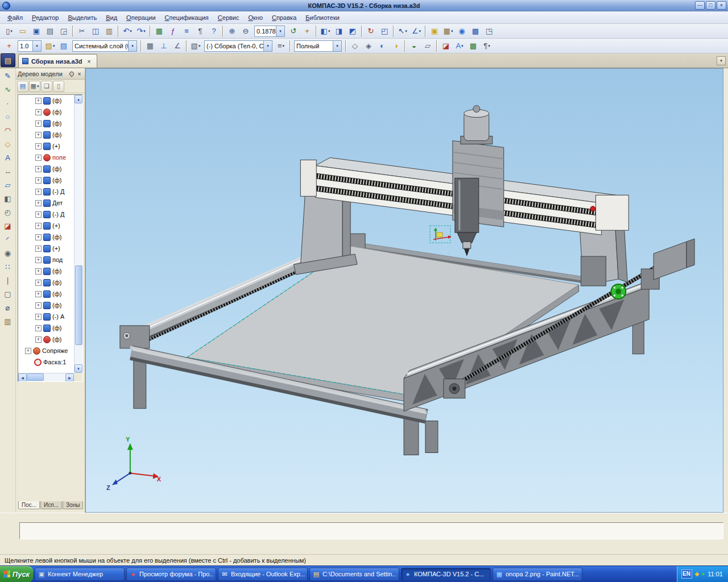  What do you see at coordinates (325, 31) in the screenshot?
I see `orientation-front-button: ◧ ▾` at bounding box center [325, 31].